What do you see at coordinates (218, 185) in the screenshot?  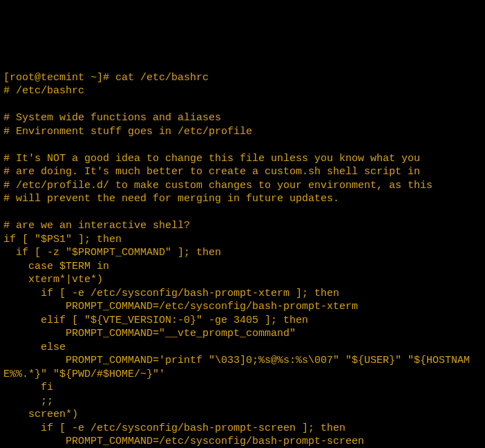 I see `output-line: # /etc/profile.d/ to make custom changes…` at bounding box center [218, 185].